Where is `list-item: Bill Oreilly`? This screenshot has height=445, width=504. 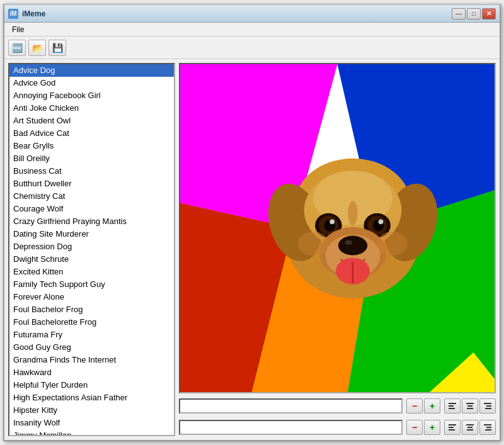
list-item: Bill Oreilly is located at coordinates (92, 159).